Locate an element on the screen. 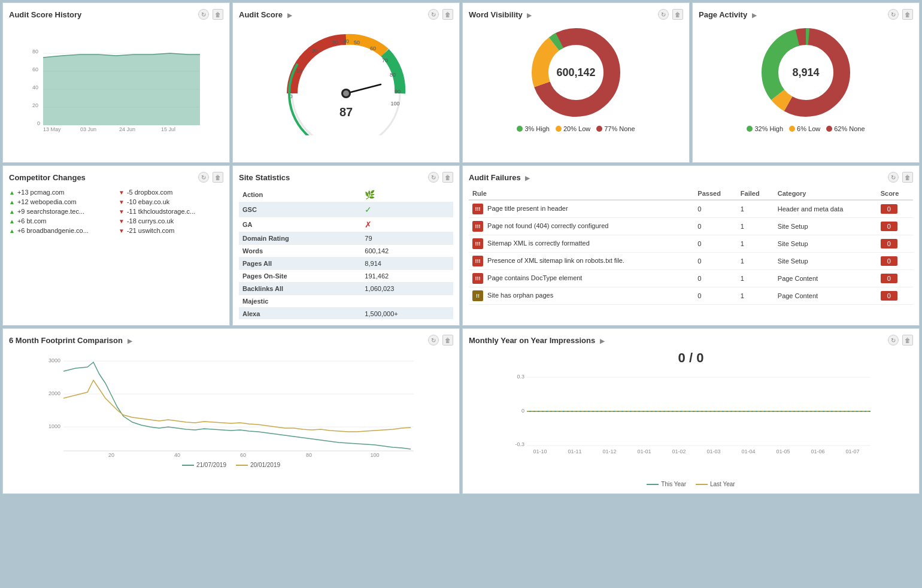  site-statistics-title: Site Statistics is located at coordinates (265, 177).